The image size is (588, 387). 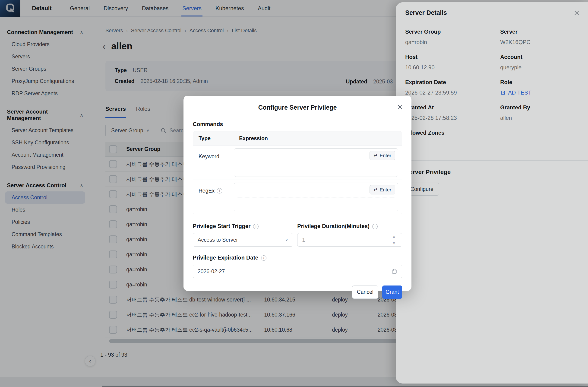 What do you see at coordinates (297, 197) in the screenshot?
I see `regex-row: RegEx i ↵ Enter` at bounding box center [297, 197].